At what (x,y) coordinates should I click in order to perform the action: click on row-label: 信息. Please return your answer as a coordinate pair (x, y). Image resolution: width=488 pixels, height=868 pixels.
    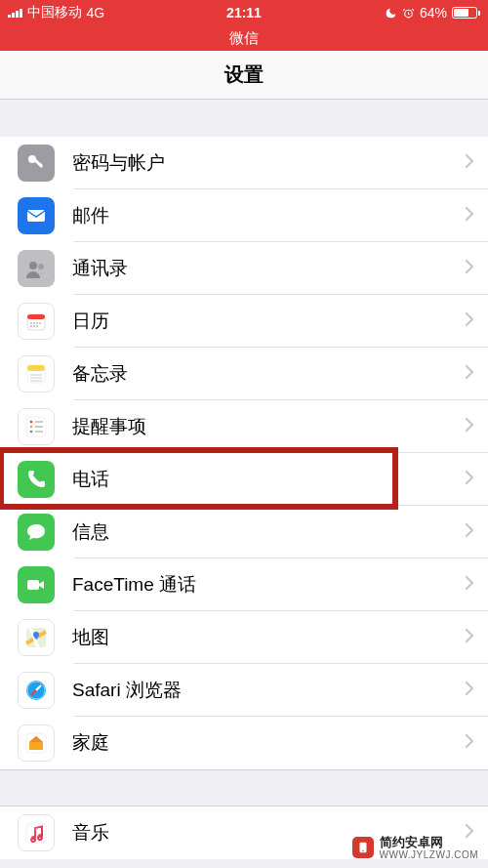
    Looking at the image, I should click on (268, 532).